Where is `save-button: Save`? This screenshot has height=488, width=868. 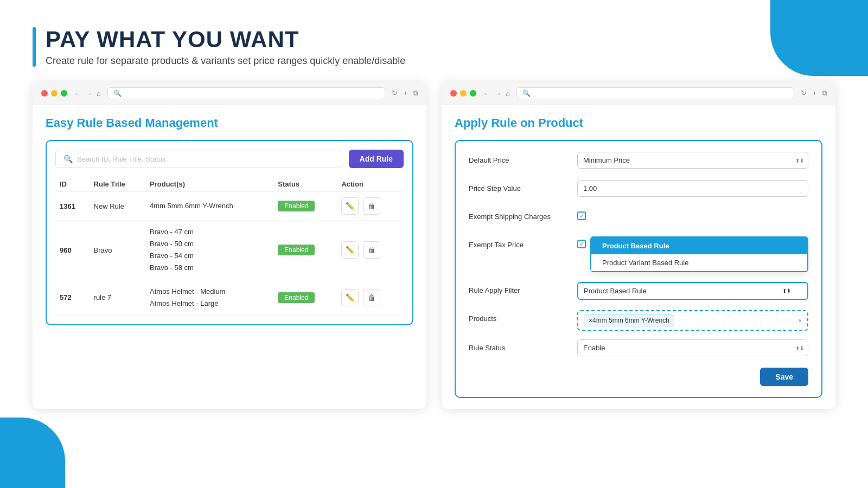
save-button: Save is located at coordinates (784, 377).